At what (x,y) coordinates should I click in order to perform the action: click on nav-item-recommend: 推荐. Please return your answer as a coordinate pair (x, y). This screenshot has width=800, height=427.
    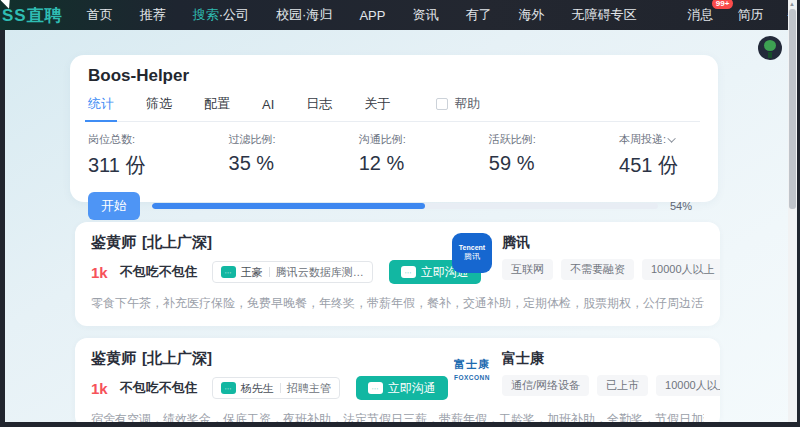
    Looking at the image, I should click on (153, 15).